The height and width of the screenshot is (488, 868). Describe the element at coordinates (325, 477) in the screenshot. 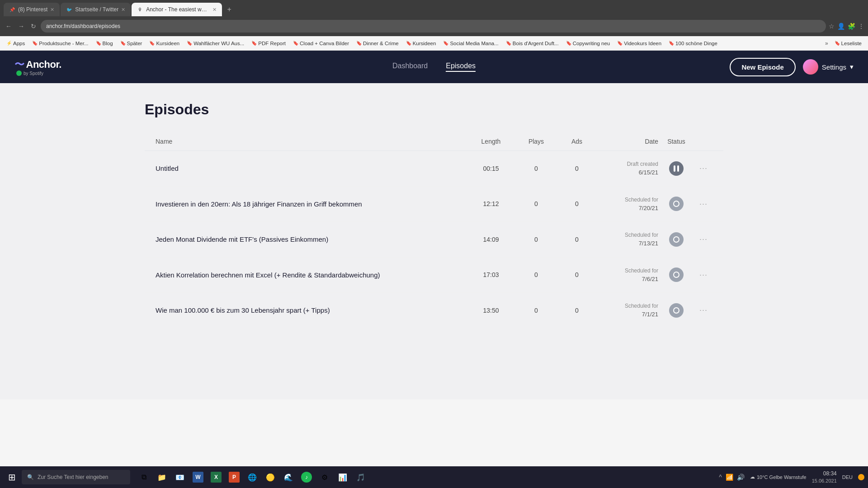

I see `taskbar-app-settings: ⚙` at that location.